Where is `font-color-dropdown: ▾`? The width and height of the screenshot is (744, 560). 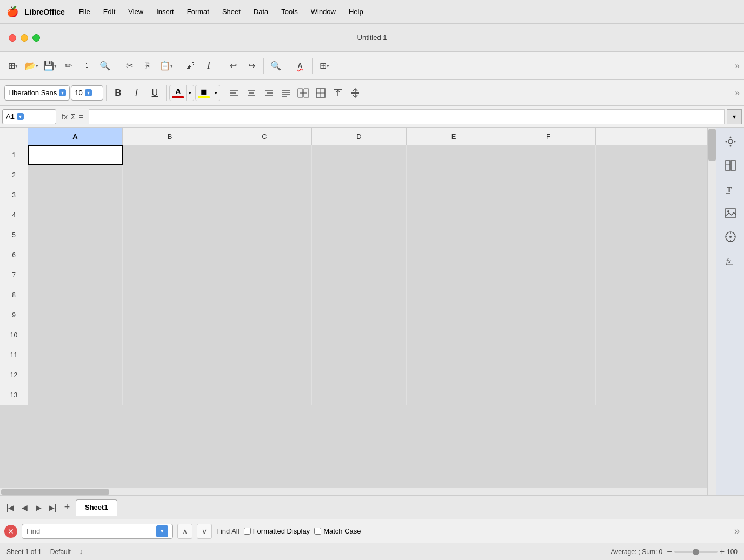 font-color-dropdown: ▾ is located at coordinates (190, 93).